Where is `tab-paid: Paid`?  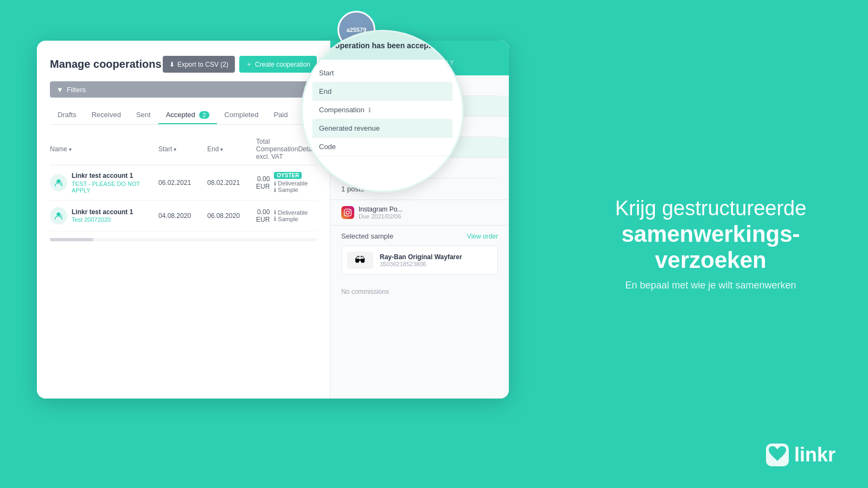
tab-paid: Paid is located at coordinates (280, 115).